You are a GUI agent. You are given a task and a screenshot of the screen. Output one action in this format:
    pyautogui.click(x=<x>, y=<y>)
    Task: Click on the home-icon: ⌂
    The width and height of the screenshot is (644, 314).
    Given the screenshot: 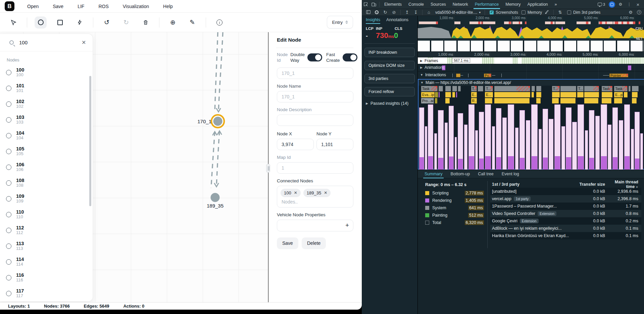 What is the action you would take?
    pyautogui.click(x=429, y=12)
    